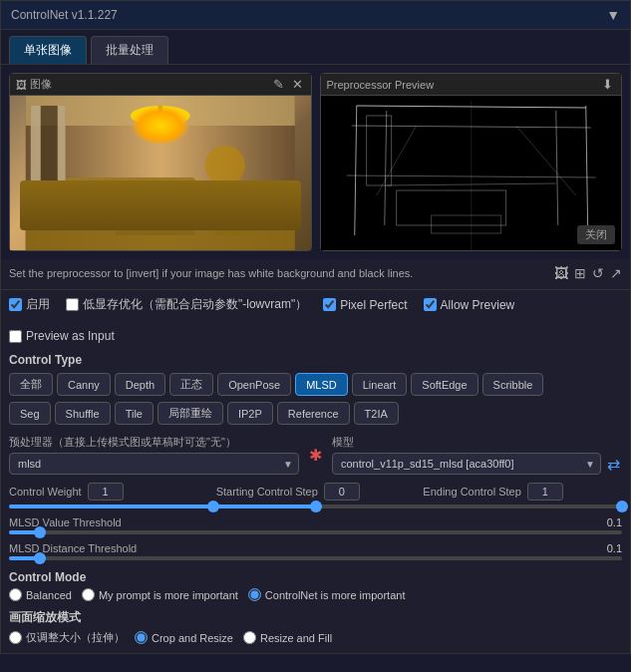  What do you see at coordinates (472, 85) in the screenshot?
I see `preprocessor-header: Preprocessor Preview ⬇` at bounding box center [472, 85].